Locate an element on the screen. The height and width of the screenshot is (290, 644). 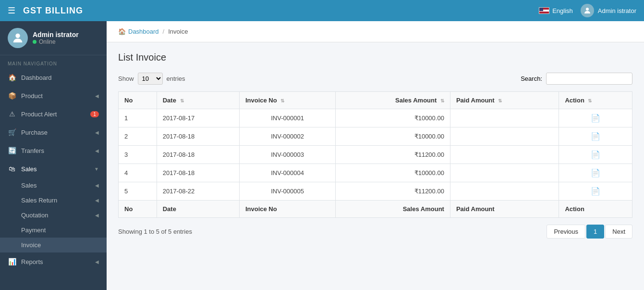
col-action-label: Action is located at coordinates (574, 100).